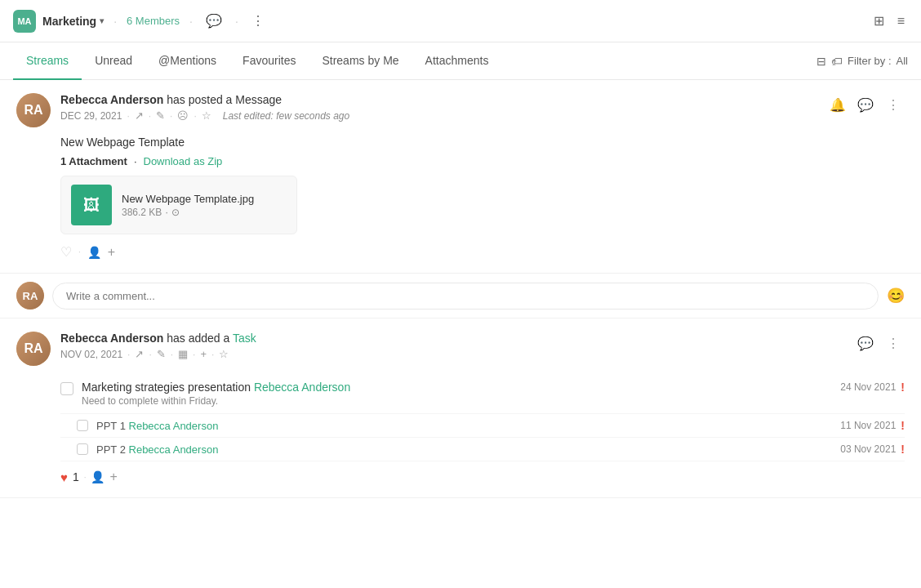 The height and width of the screenshot is (588, 921). Describe the element at coordinates (868, 387) in the screenshot. I see `main-task-due-date: 24 Nov 2021` at that location.